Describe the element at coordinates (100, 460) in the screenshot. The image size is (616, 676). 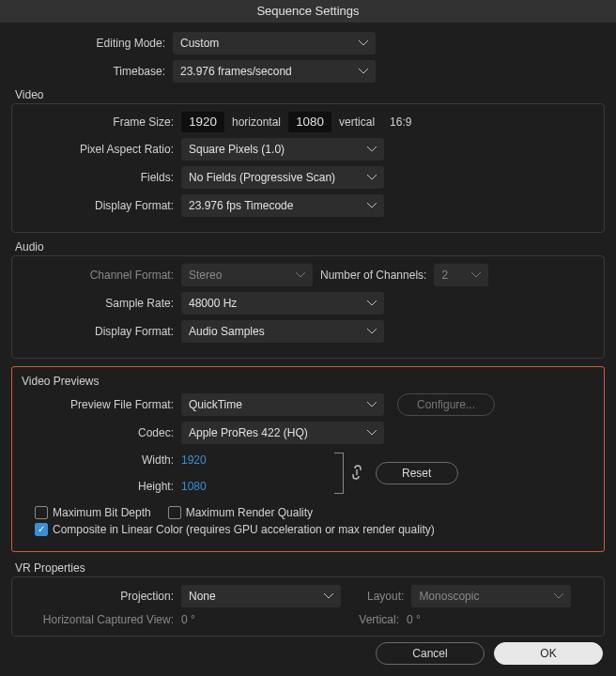
I see `preview-width-label: Width:` at that location.